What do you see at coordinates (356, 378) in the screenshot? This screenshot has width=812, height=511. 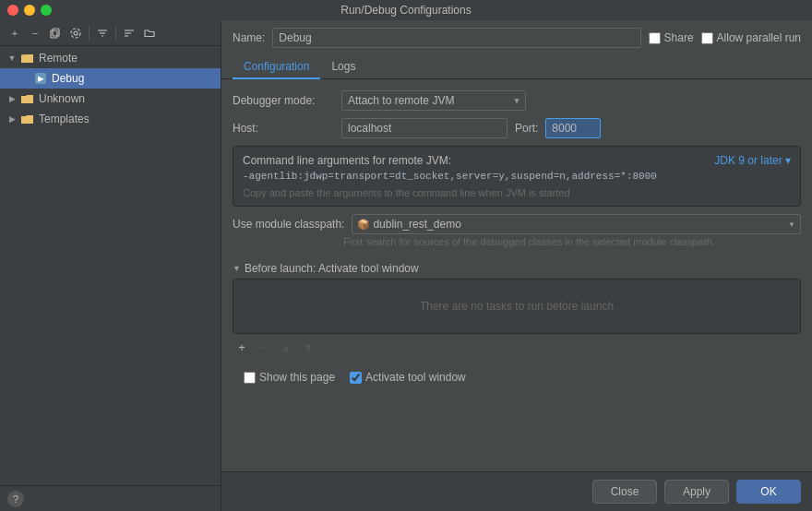 I see `activate-tool-window-checkbox` at bounding box center [356, 378].